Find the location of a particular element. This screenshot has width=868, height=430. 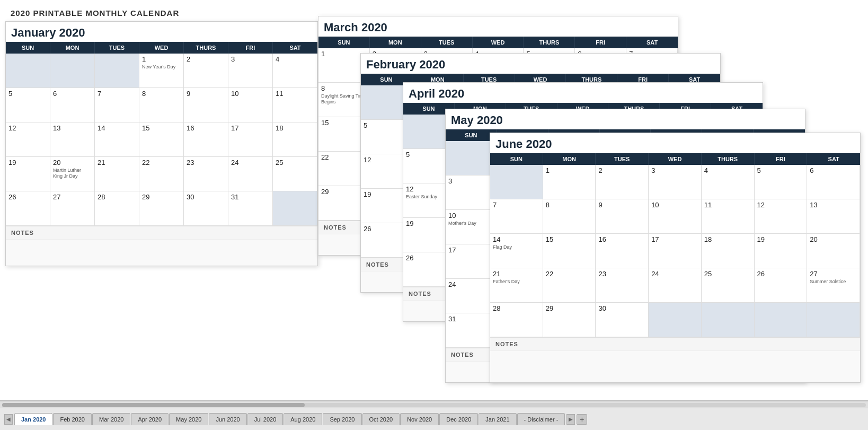

table-row: 11 is located at coordinates (728, 216).